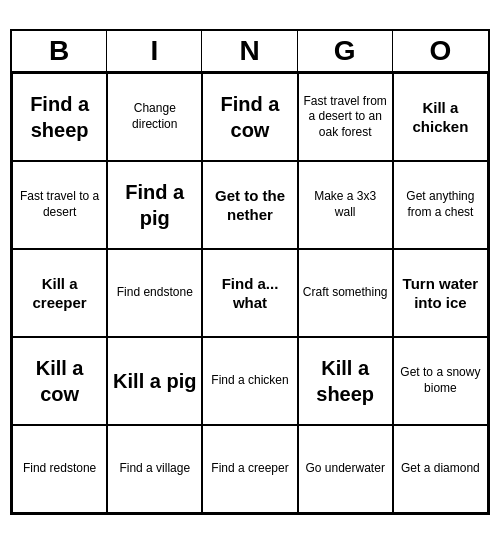  Describe the element at coordinates (250, 381) in the screenshot. I see `bingo-cell: Find a chicken` at that location.